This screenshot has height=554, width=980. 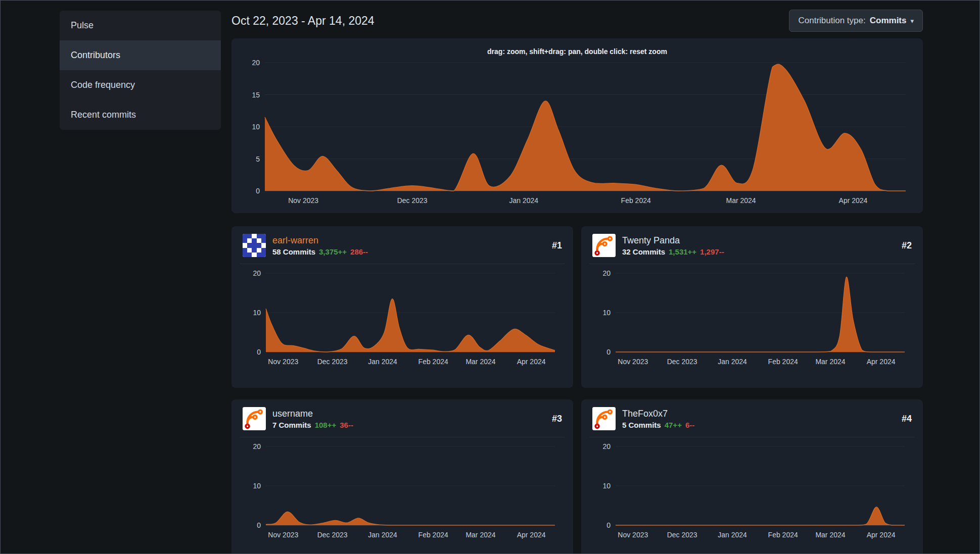 I want to click on contributor-name: earl-warren, so click(x=320, y=240).